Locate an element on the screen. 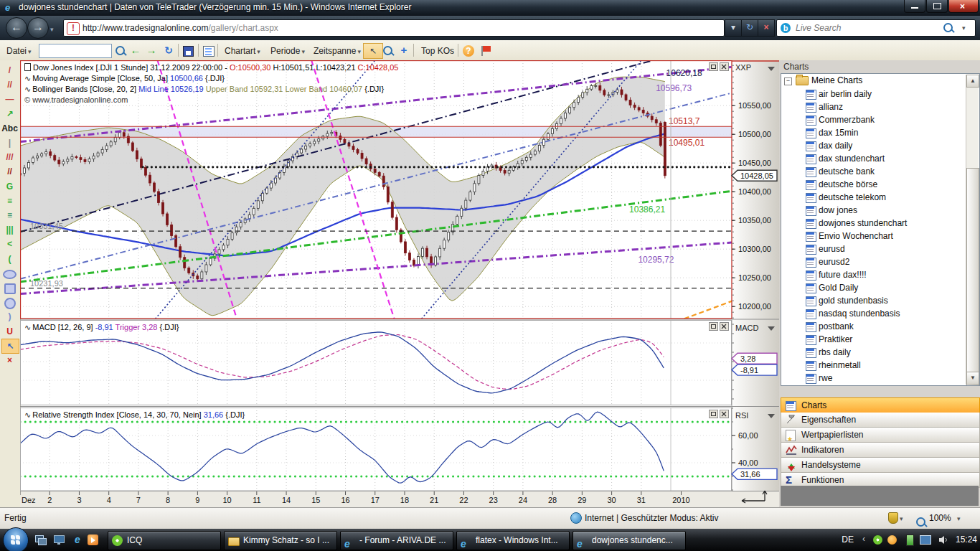 The width and height of the screenshot is (980, 551). save-icon is located at coordinates (188, 50).